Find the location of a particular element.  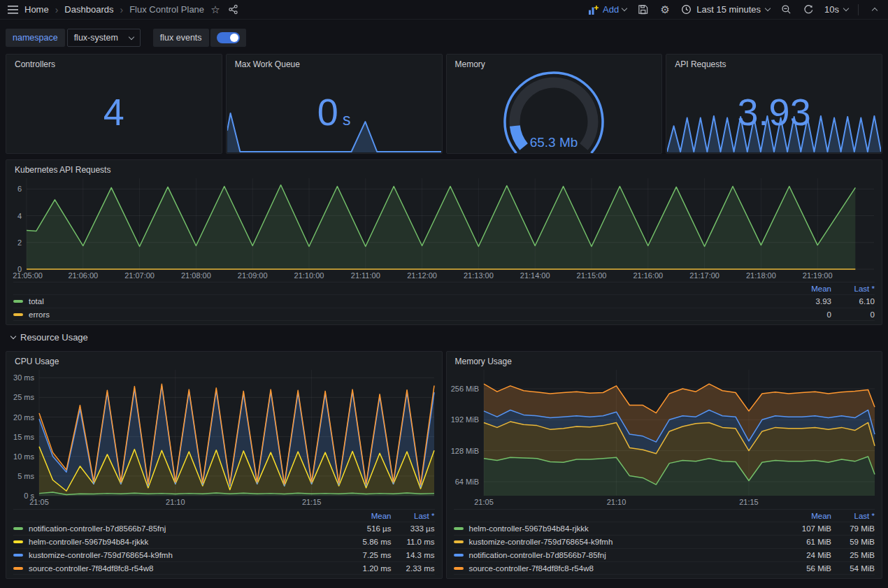

panel-title: CPU Usage is located at coordinates (224, 359).